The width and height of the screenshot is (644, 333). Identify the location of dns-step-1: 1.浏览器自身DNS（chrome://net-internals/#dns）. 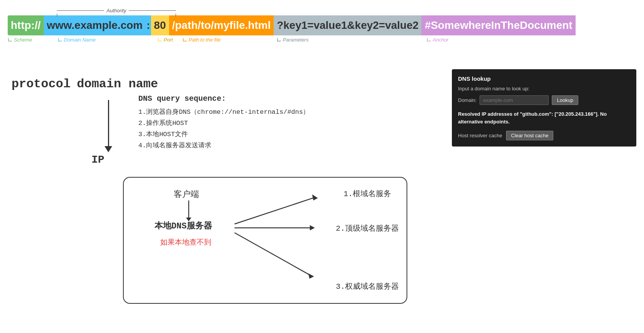
(224, 112).